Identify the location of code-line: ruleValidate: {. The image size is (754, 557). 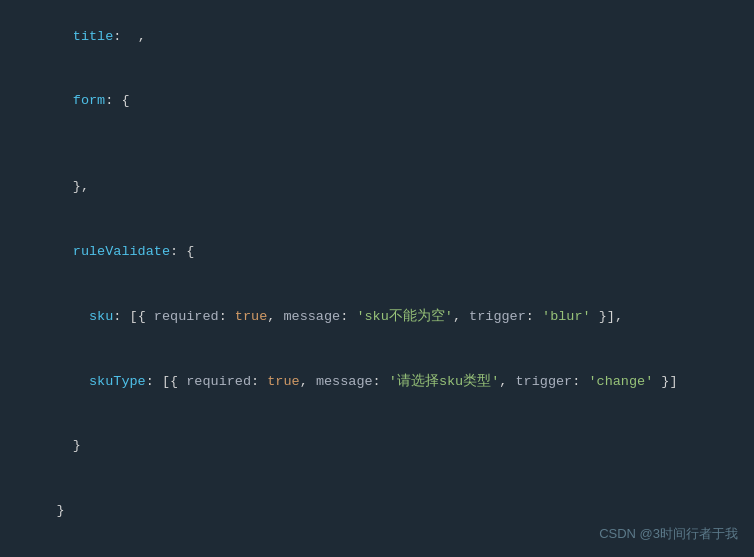
(377, 252).